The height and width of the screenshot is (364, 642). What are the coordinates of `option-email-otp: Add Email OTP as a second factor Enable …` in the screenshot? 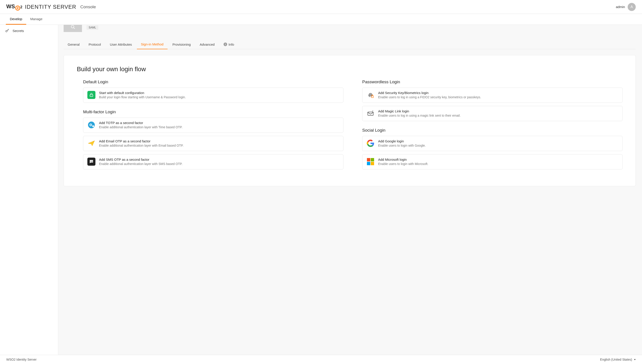 It's located at (213, 144).